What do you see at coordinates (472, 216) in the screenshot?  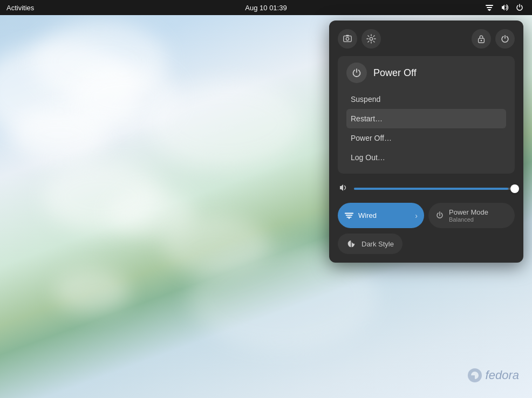 I see `power-mode-button: Power Mode Balanced` at bounding box center [472, 216].